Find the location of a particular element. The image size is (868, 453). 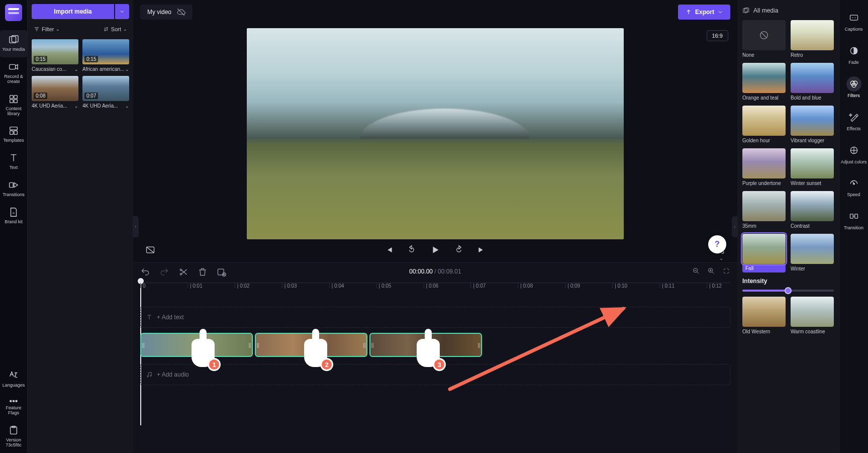

nav-your-media: Your media is located at coordinates (14, 44).